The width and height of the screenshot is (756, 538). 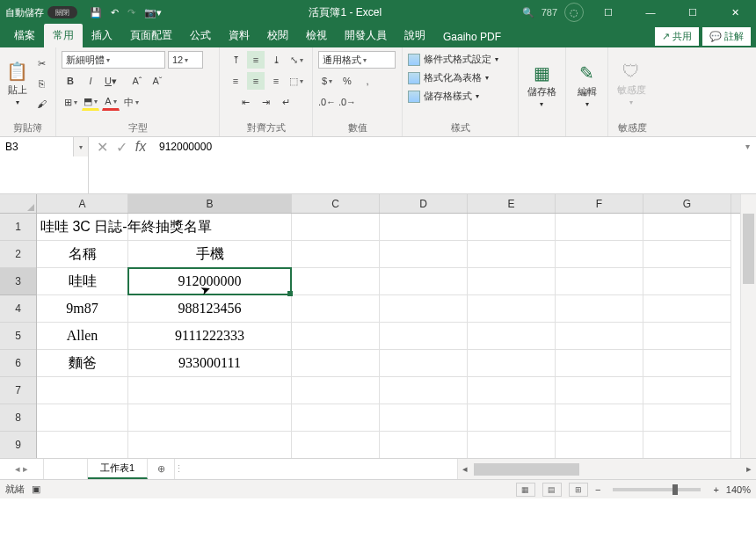 I want to click on cells-button: ▦儲存格▾, so click(x=542, y=85).